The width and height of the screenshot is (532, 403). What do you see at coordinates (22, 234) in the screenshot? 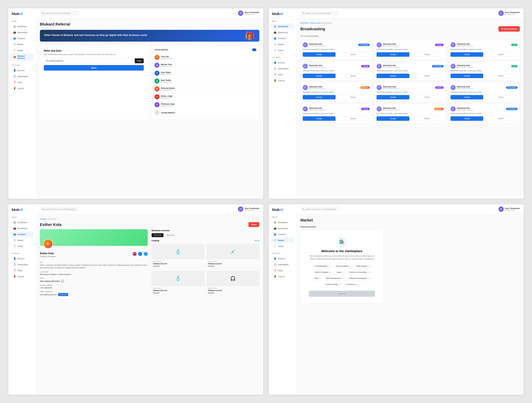
I see `sidebar-item-contacts-3: 👥Contacts` at bounding box center [22, 234].